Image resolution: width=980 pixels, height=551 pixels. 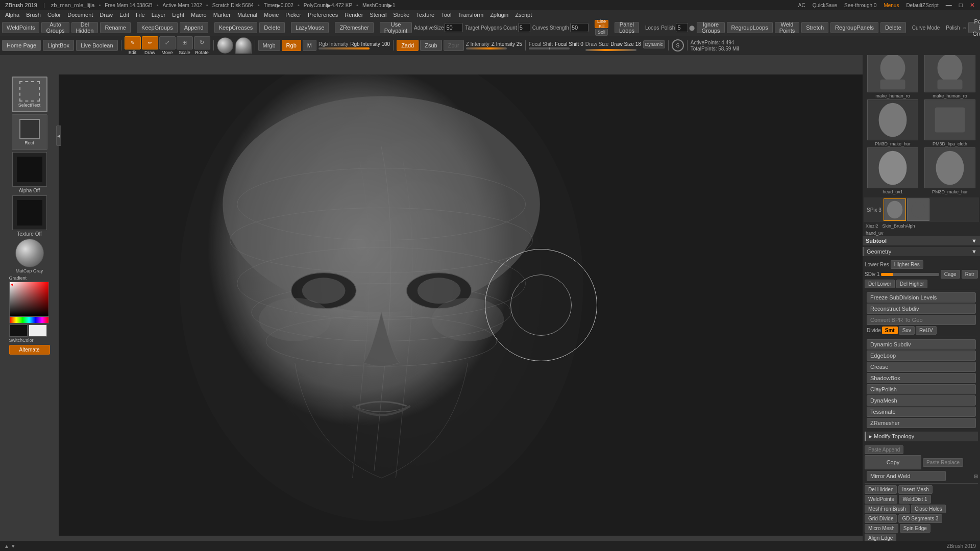 What do you see at coordinates (907, 264) in the screenshot?
I see `higher-res-btn: Higher Res` at bounding box center [907, 264].